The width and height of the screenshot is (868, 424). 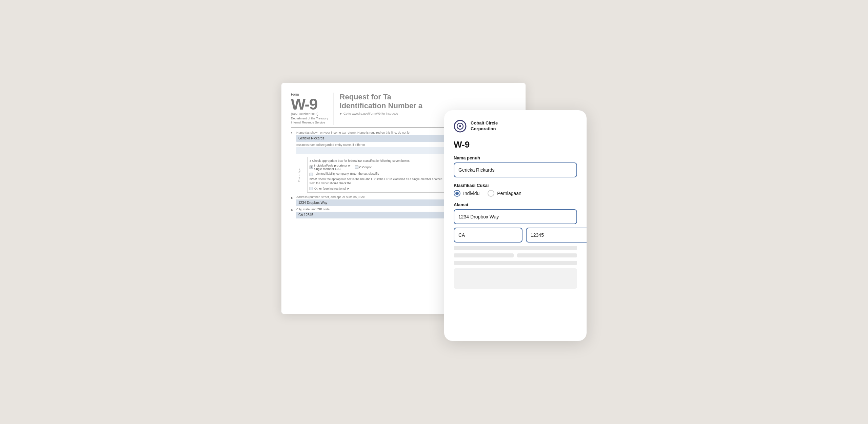 I want to click on company-logo-icon, so click(x=460, y=126).